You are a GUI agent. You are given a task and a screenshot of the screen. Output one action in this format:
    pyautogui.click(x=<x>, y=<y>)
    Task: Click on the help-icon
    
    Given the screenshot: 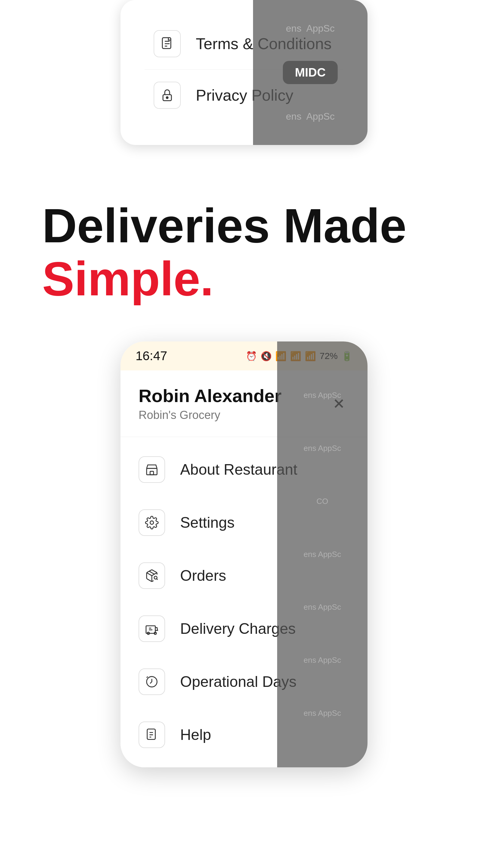 What is the action you would take?
    pyautogui.click(x=152, y=735)
    